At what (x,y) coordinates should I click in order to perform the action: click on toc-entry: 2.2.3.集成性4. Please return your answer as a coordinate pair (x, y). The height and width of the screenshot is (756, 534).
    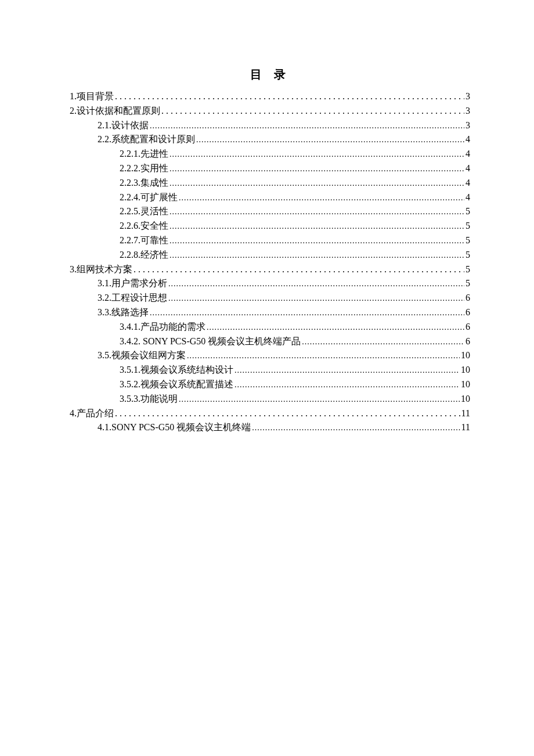
    Looking at the image, I should click on (270, 183).